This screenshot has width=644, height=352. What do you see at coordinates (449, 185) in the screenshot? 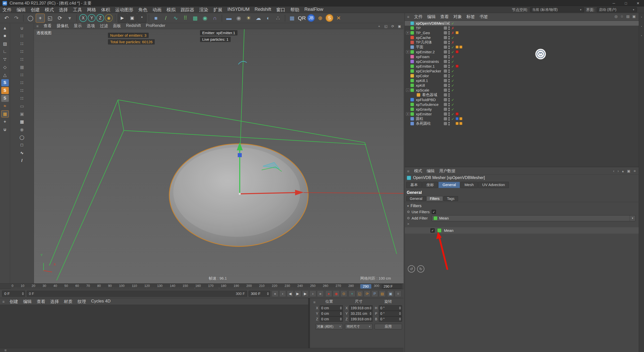
I see `tab-general: General` at bounding box center [449, 185].